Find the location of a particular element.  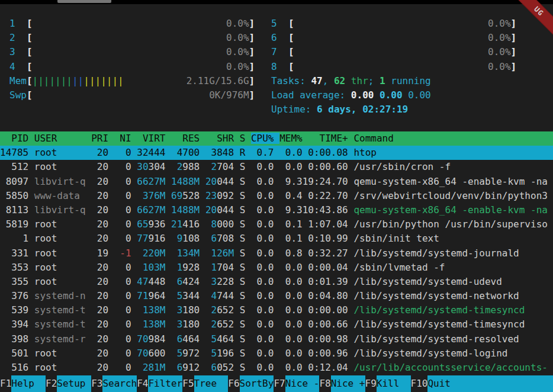

process-row: 355 root 20 0 47448 6424 3228 S 0.0 0.0 … is located at coordinates (276, 282).